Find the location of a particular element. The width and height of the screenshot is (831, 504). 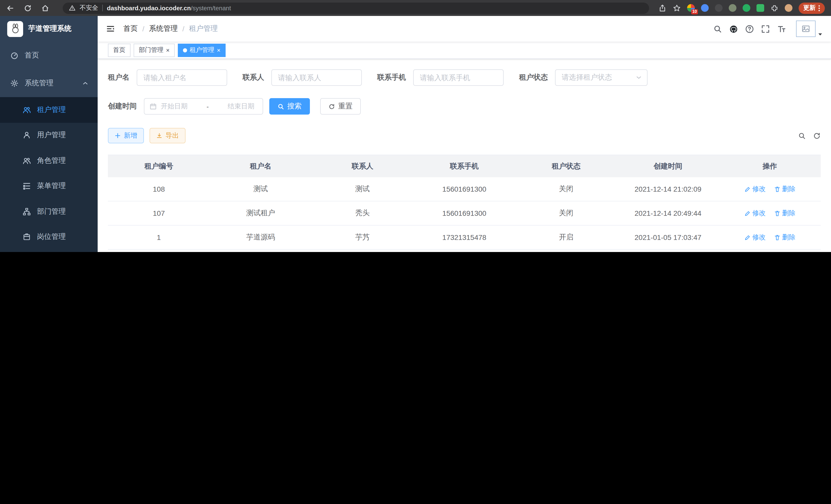

plus-icon is located at coordinates (118, 136).